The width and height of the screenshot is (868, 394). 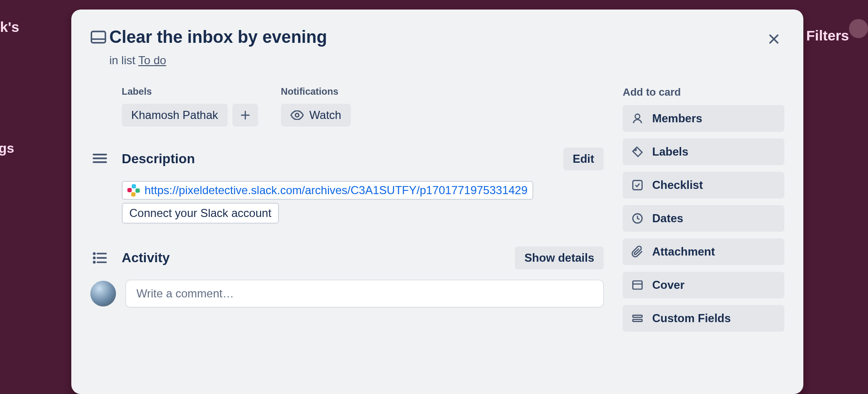 What do you see at coordinates (678, 185) in the screenshot?
I see `sidebar-item-label: Checklist` at bounding box center [678, 185].